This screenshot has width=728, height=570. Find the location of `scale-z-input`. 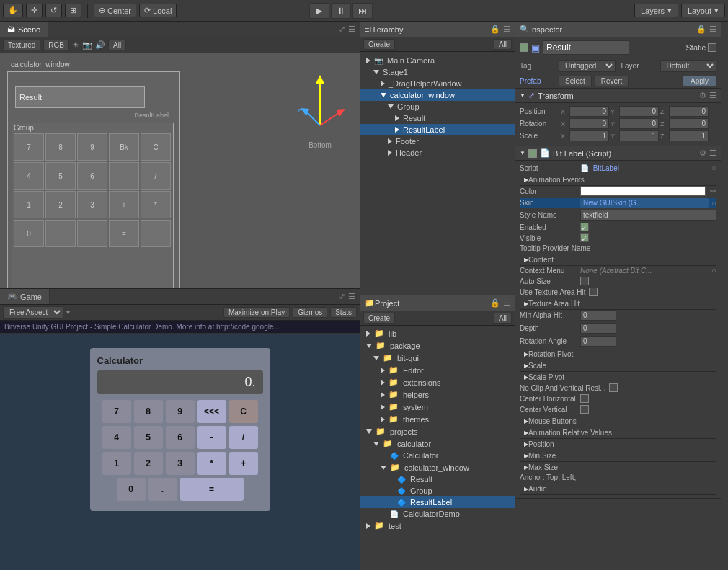

scale-z-input is located at coordinates (689, 135).